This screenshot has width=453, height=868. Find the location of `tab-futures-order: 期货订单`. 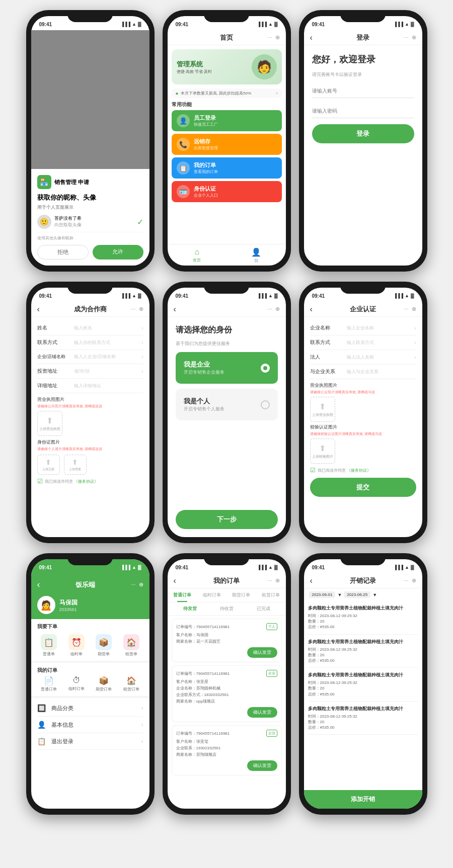

tab-futures-order: 期货订单 is located at coordinates (242, 595).